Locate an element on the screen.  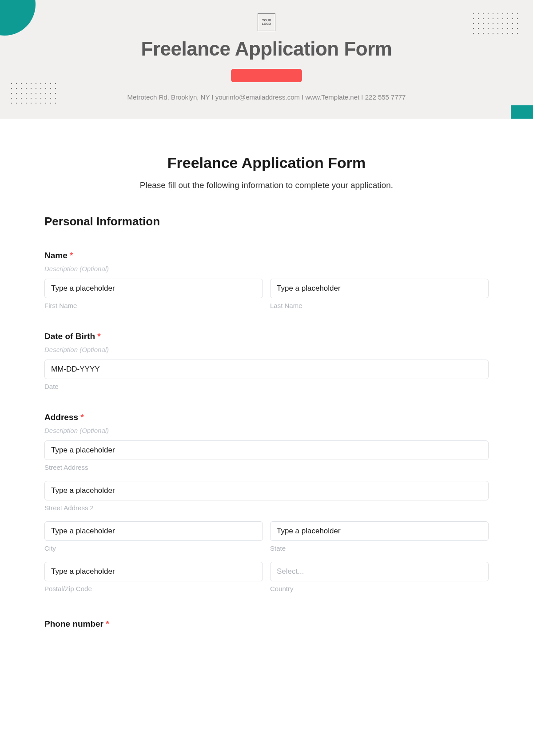
logo-placeholder: YOUR LOGO is located at coordinates (266, 22).